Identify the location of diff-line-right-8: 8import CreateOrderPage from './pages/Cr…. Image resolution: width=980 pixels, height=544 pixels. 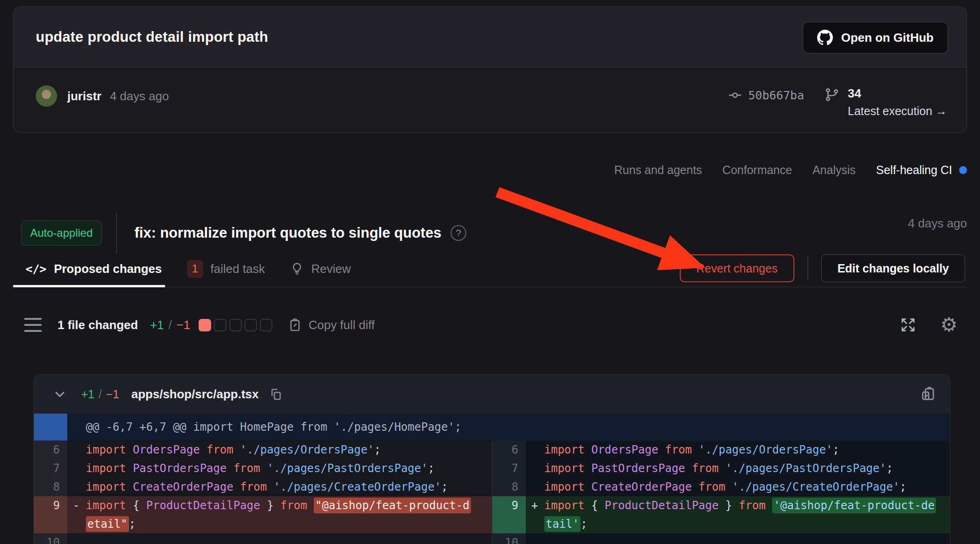
(721, 487).